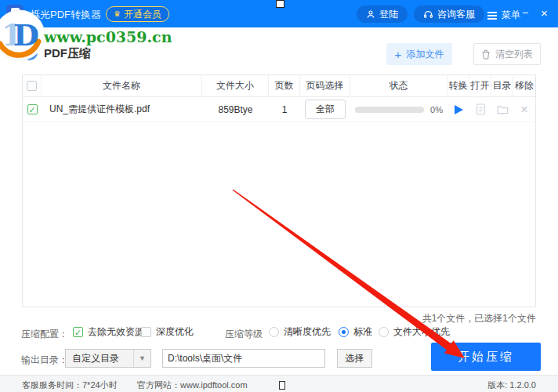 The image size is (558, 392). Describe the element at coordinates (481, 110) in the screenshot. I see `document-icon` at that location.